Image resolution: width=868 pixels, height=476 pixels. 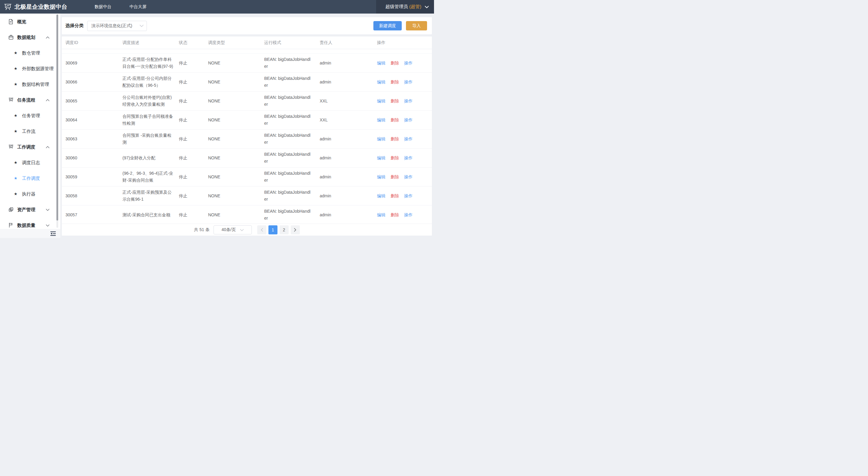 What do you see at coordinates (416, 26) in the screenshot?
I see `import-button: 导入` at bounding box center [416, 26].